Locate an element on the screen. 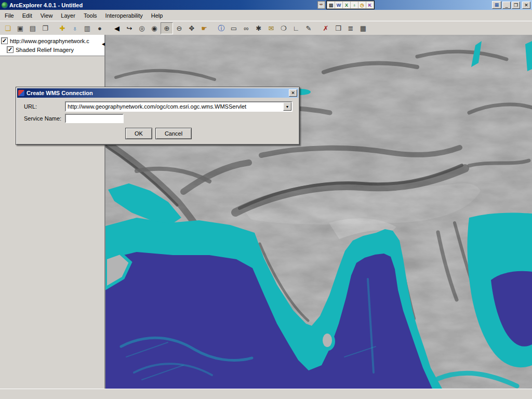 This screenshot has width=532, height=399. attribute-table-button: ▦ is located at coordinates (363, 28).